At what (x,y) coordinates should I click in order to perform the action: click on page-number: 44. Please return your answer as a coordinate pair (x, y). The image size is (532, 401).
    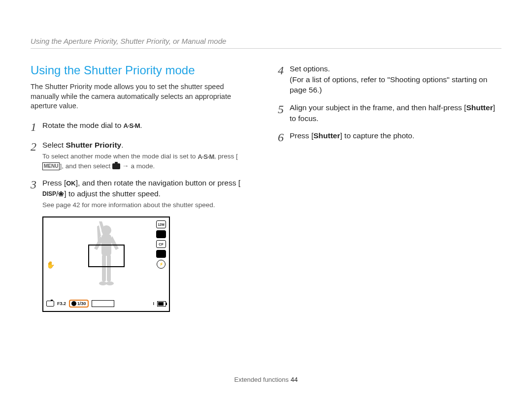
    Looking at the image, I should click on (294, 380).